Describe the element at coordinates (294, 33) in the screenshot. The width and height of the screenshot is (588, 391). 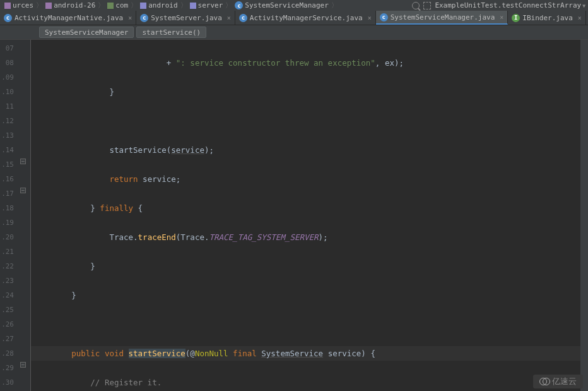
I see `structure-nav-bar: SystemServiceManager startService()` at that location.